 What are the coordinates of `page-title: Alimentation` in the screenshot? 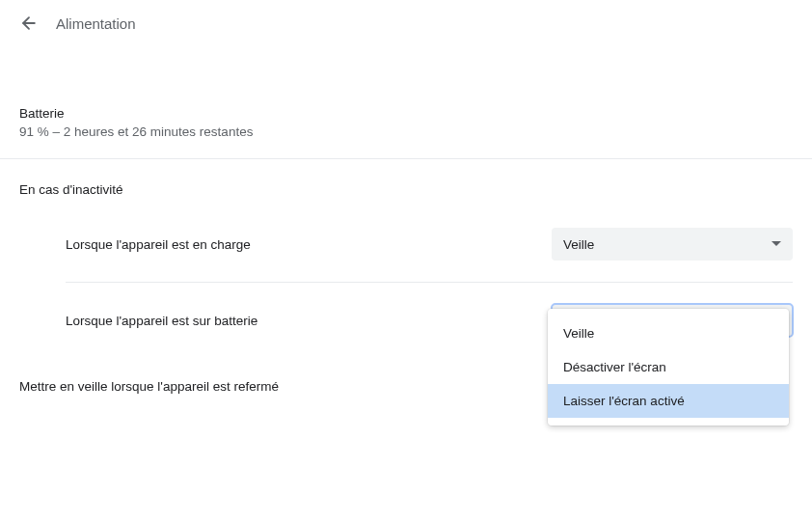 It's located at (96, 23).